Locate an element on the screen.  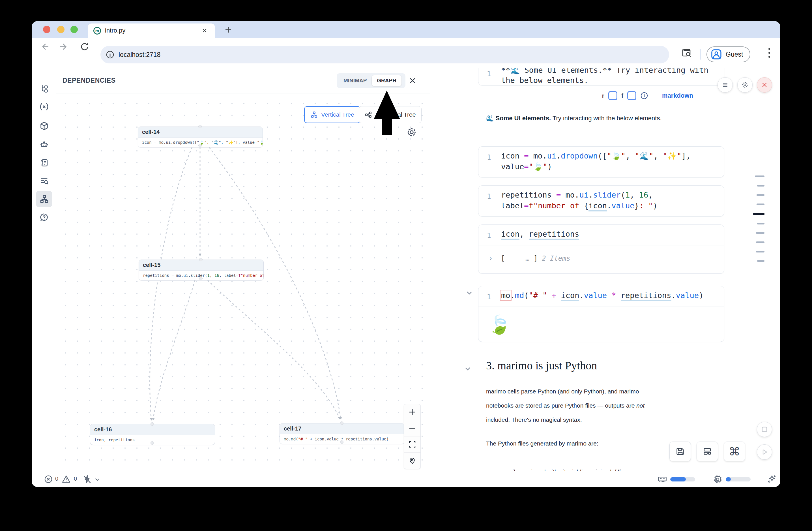
shutdown-button is located at coordinates (764, 85).